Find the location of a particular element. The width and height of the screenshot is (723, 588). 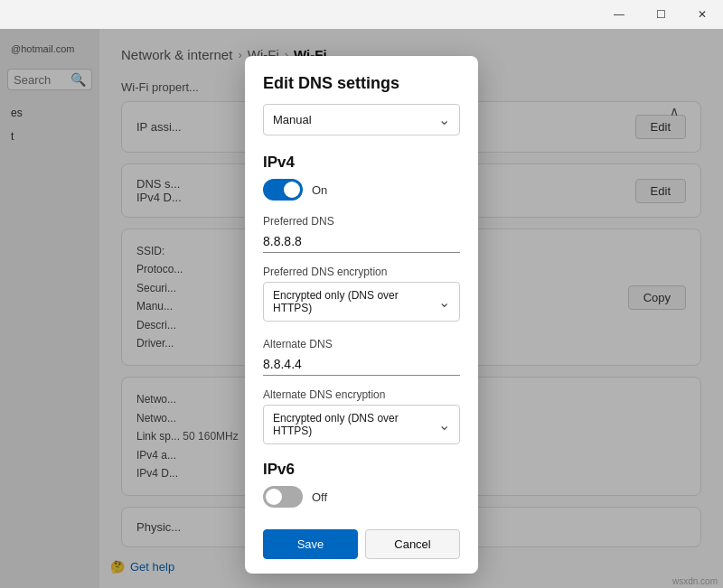

ipv6-toggle-row: Off is located at coordinates (362, 502).